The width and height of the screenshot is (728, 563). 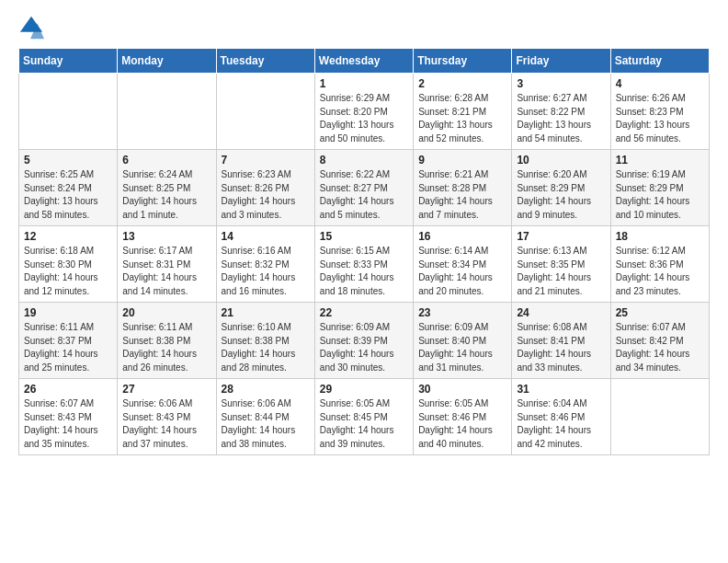 I want to click on calendar-week-row: 1Sunrise: 6:29 AMSunset: 8:20 PMDaylight…, so click(x=364, y=112).